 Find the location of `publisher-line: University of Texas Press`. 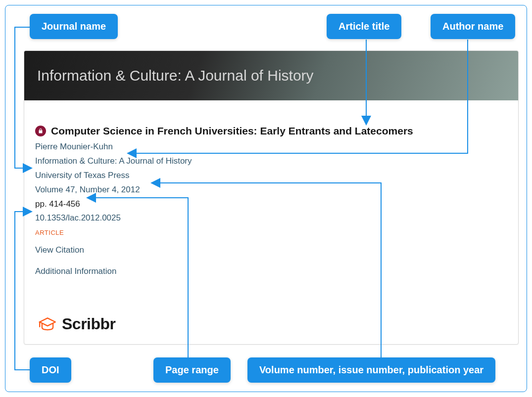

publisher-line: University of Texas Press is located at coordinates (271, 176).